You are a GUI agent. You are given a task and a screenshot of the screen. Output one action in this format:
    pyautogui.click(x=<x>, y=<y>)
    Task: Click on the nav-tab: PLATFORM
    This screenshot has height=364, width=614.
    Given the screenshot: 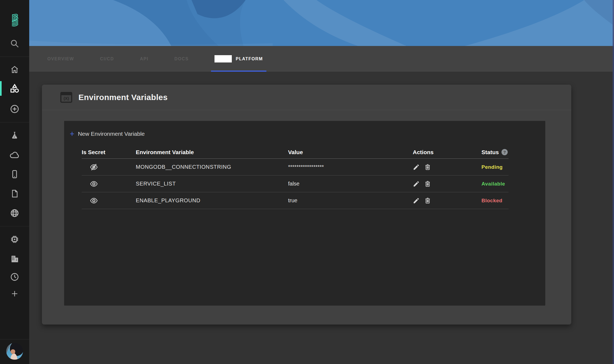 What is the action you would take?
    pyautogui.click(x=239, y=59)
    